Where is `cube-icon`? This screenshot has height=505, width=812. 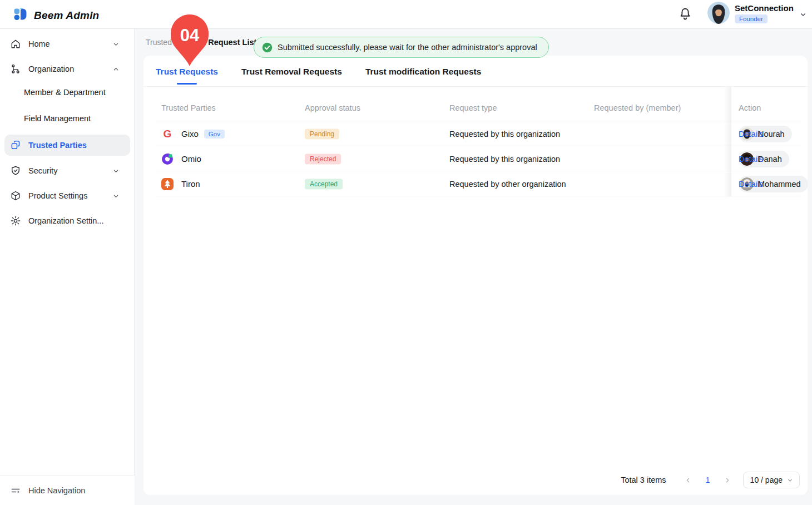 cube-icon is located at coordinates (16, 196).